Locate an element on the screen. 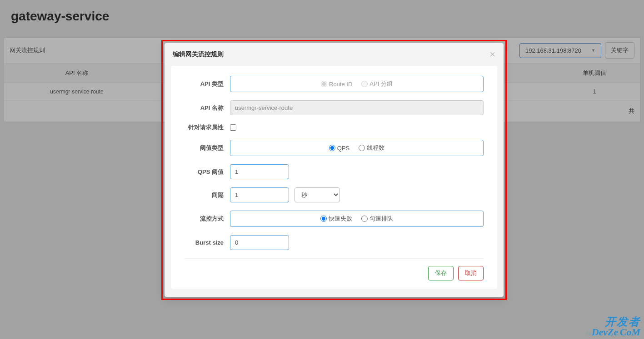  control-mode-radio-group: 快速失败 匀速排队 is located at coordinates (357, 219).